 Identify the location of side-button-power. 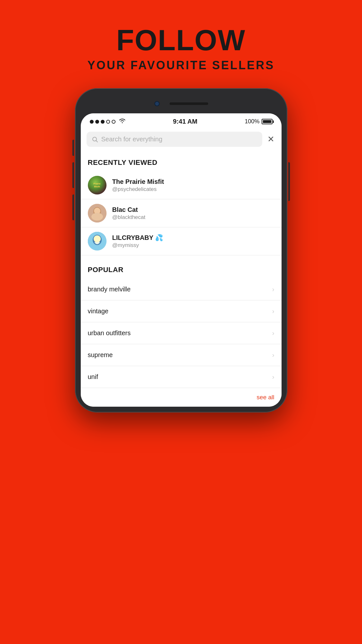
(289, 182).